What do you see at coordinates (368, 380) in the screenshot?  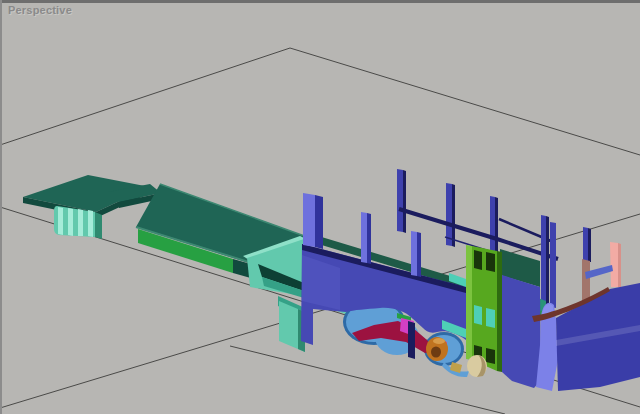 I see `grid-line-b3` at bounding box center [368, 380].